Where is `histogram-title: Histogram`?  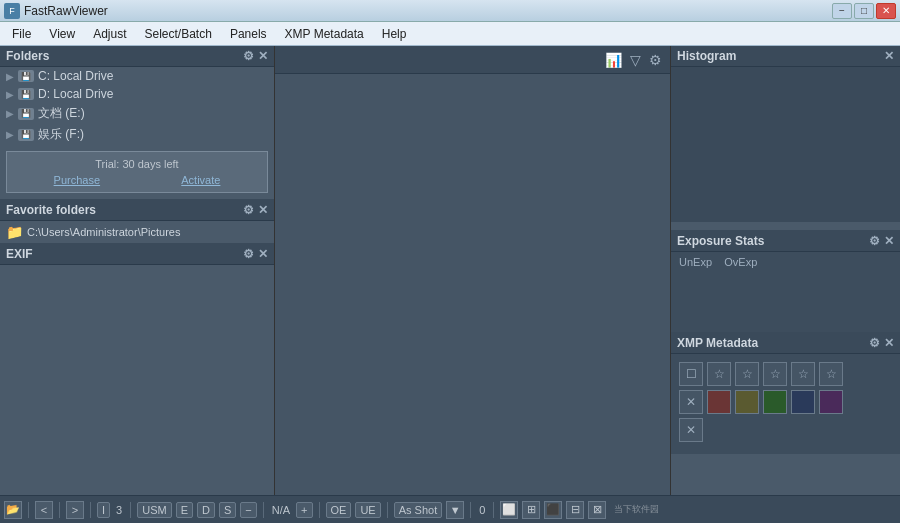
histogram-title: Histogram is located at coordinates (706, 56).